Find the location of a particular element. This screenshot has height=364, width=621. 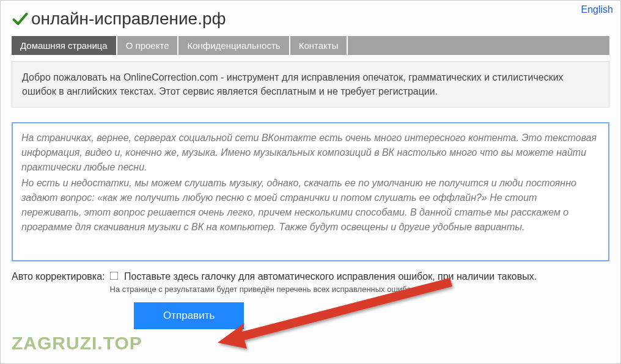

language-switch-link: English is located at coordinates (597, 10).